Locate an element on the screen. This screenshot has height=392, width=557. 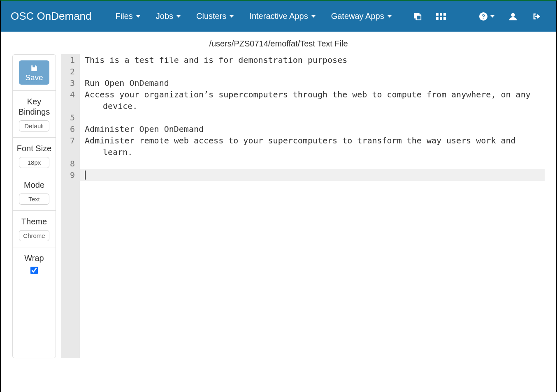
nav-files-label: Files is located at coordinates (124, 16).